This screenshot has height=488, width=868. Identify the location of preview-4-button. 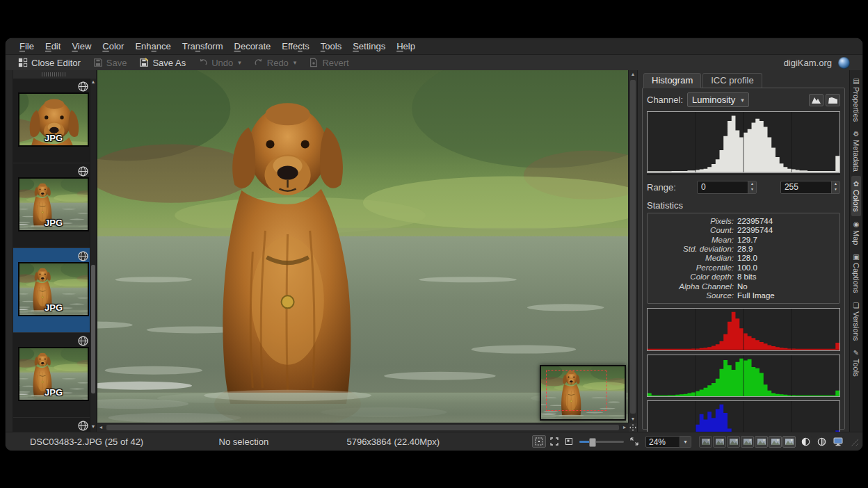
(747, 442).